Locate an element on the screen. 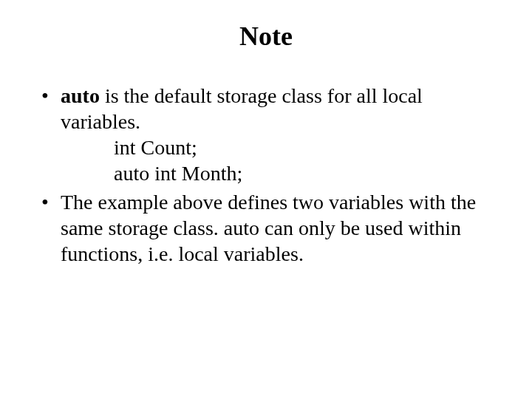 The image size is (532, 399). keyword-auto: auto is located at coordinates (80, 96).